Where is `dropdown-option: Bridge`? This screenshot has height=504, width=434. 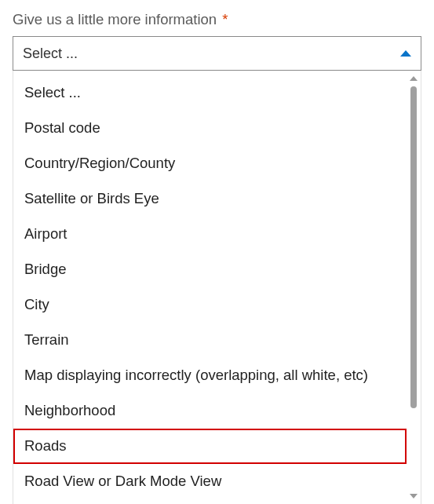
dropdown-option: Bridge is located at coordinates (210, 270).